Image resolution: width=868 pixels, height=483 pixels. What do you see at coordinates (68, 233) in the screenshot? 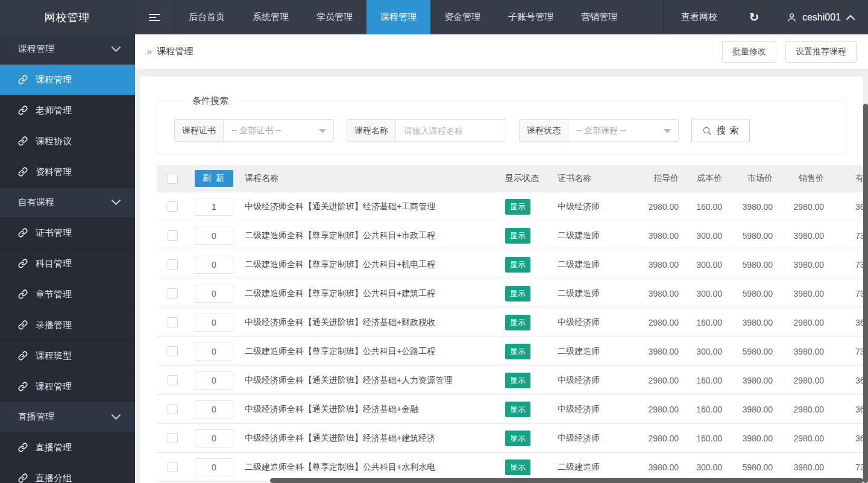
I see `sidebar-item: 证书管理` at bounding box center [68, 233].